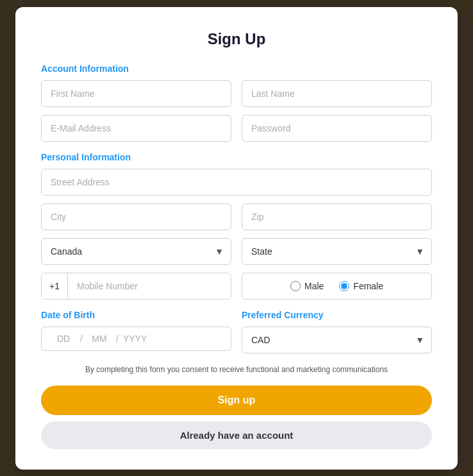 The height and width of the screenshot is (476, 473). What do you see at coordinates (136, 217) in the screenshot?
I see `city-field` at bounding box center [136, 217].